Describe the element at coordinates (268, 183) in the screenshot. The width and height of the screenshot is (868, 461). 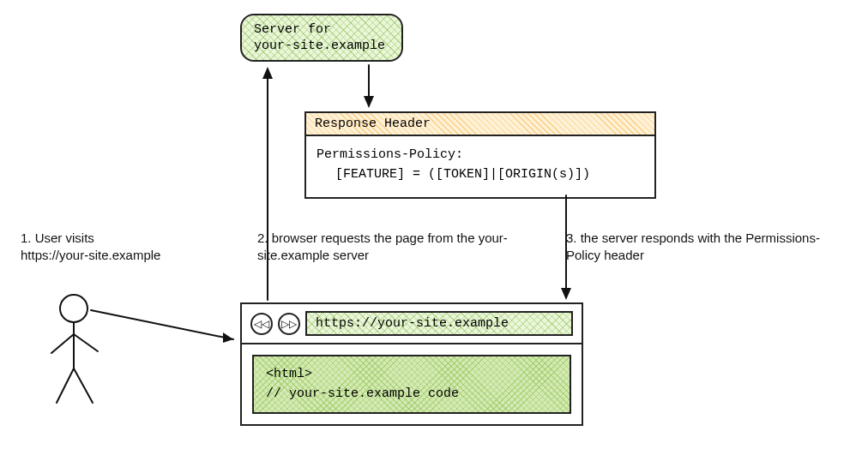
I see `arrow-browser-to-server` at that location.